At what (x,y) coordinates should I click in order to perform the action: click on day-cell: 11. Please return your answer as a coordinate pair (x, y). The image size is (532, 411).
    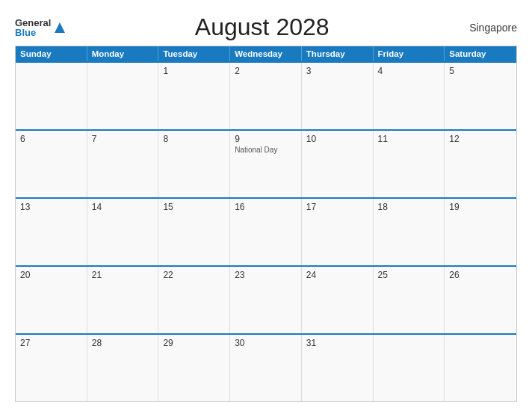
    Looking at the image, I should click on (409, 164).